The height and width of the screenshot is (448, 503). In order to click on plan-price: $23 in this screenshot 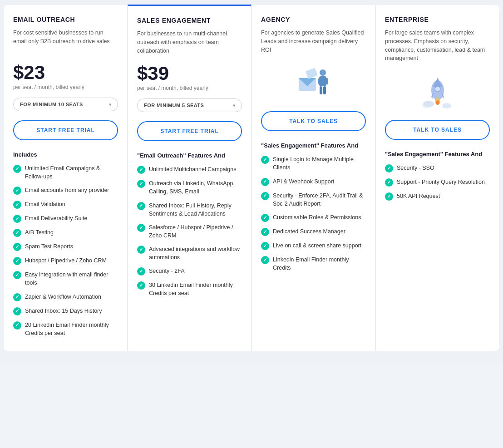, I will do `click(65, 73)`.